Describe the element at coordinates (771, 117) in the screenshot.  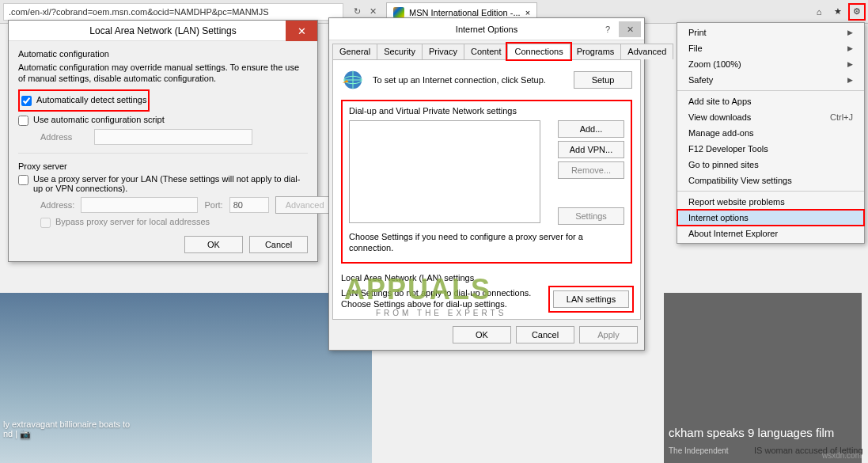
I see `menu-downloads: View downloadsCtrl+J` at that location.